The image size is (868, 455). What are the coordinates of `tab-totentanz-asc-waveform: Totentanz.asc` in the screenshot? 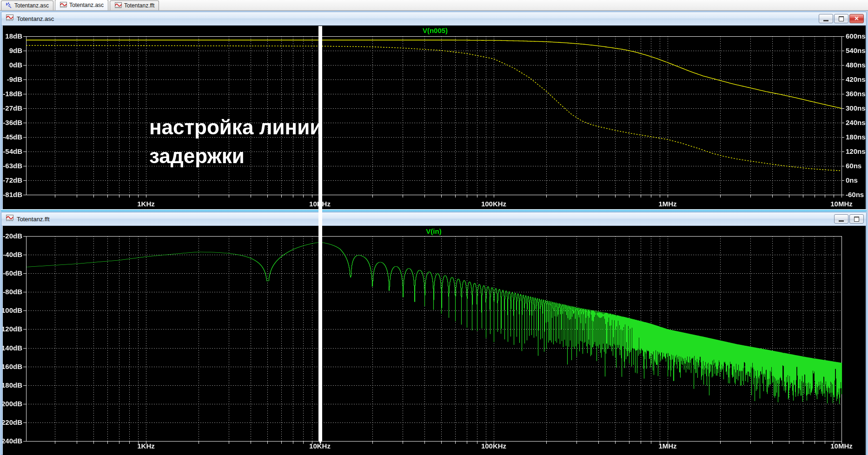 It's located at (82, 5).